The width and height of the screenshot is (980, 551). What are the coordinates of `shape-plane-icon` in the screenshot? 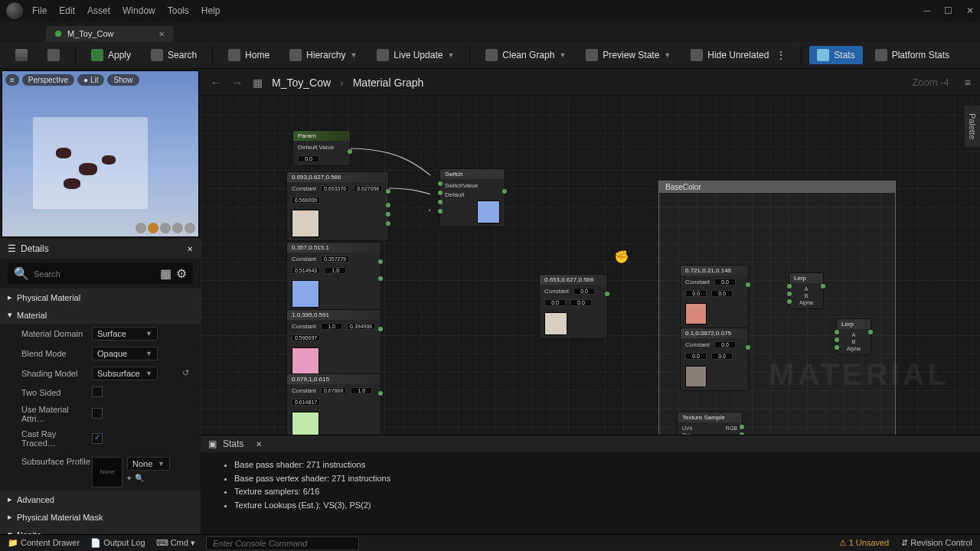 It's located at (165, 228).